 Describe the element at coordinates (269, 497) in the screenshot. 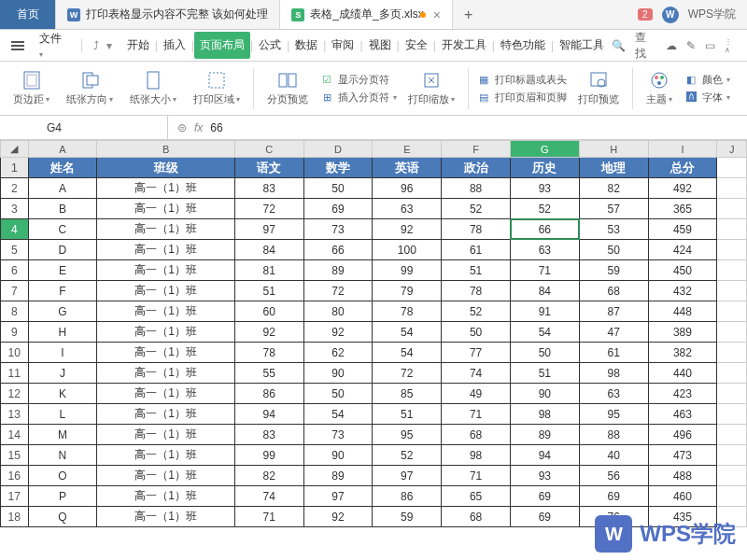

I see `cell: 74` at that location.